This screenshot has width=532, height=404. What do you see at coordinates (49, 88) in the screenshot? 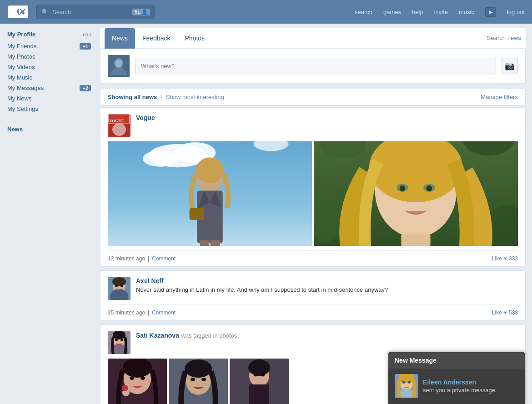
I see `sidebar-item-messages: My Messages +2` at bounding box center [49, 88].